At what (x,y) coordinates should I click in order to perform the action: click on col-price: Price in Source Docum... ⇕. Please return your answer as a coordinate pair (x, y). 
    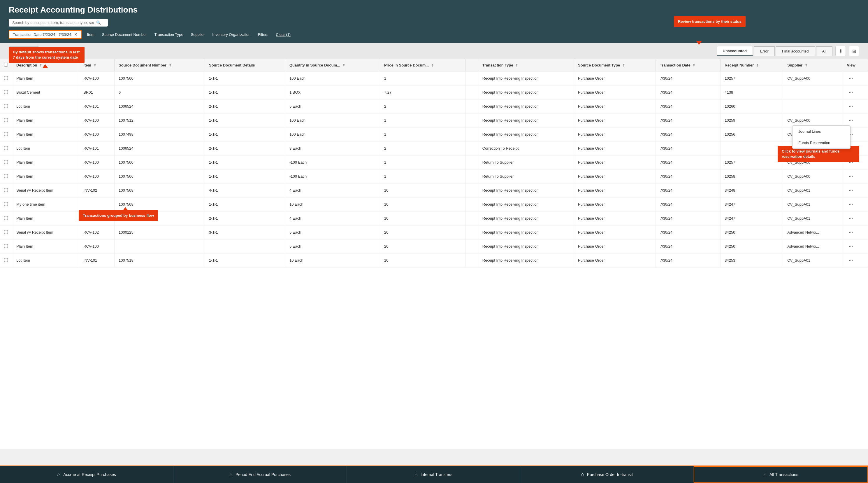
    Looking at the image, I should click on (423, 65).